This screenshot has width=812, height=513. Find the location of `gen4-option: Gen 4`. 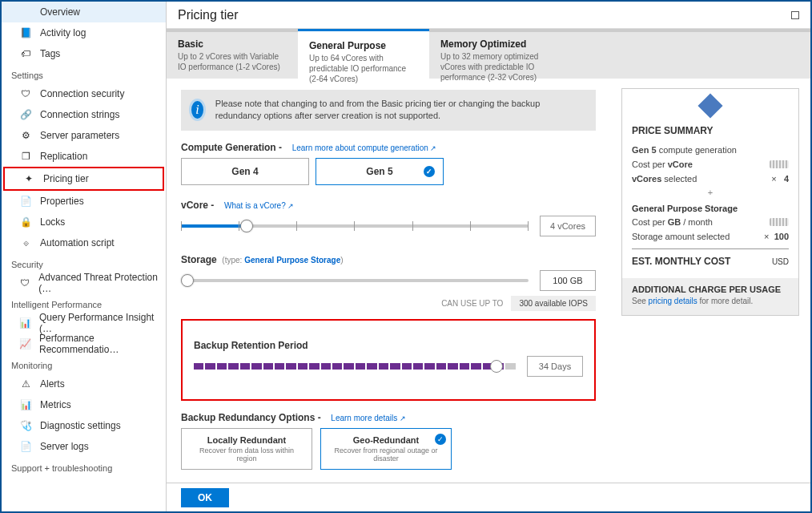

gen4-option: Gen 4 is located at coordinates (245, 172).